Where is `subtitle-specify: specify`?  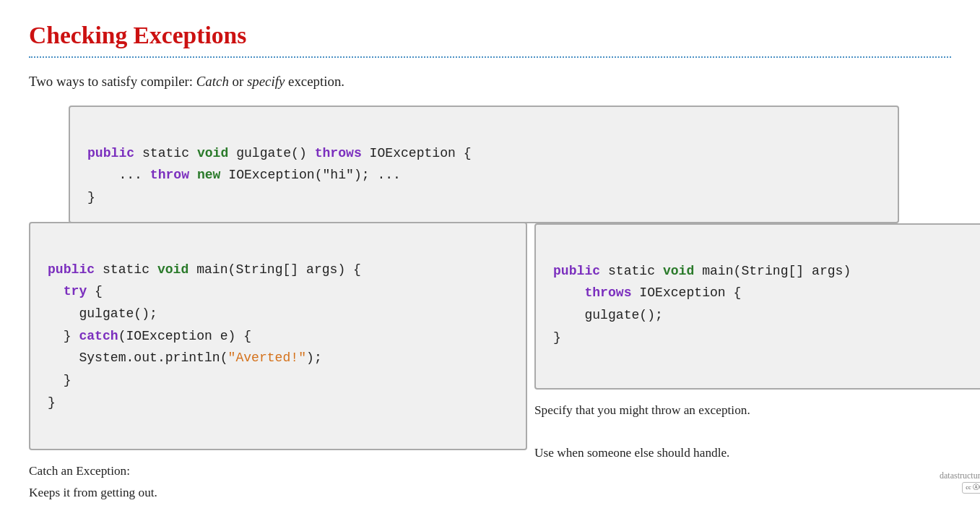
subtitle-specify: specify is located at coordinates (266, 81).